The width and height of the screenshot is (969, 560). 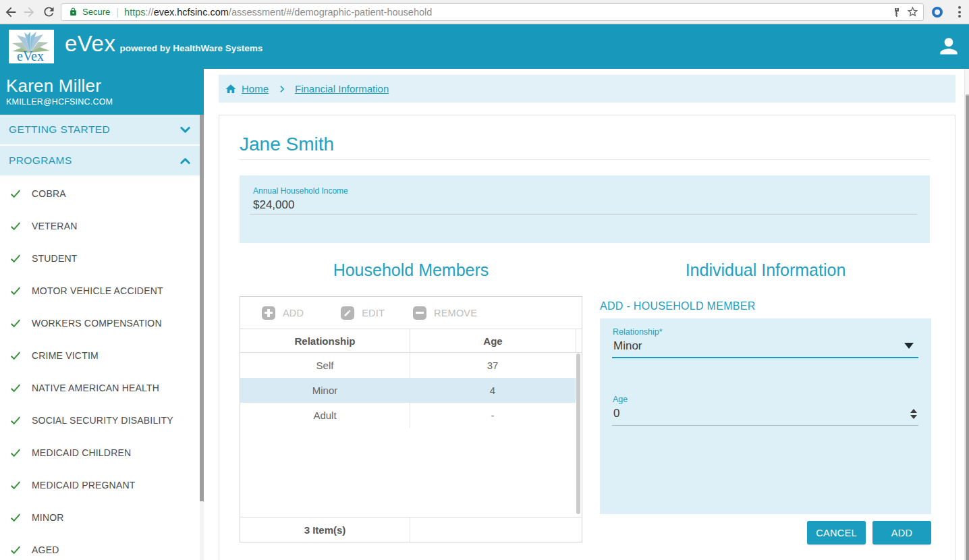 I want to click on breadcrumb-home-link: Home, so click(x=255, y=89).